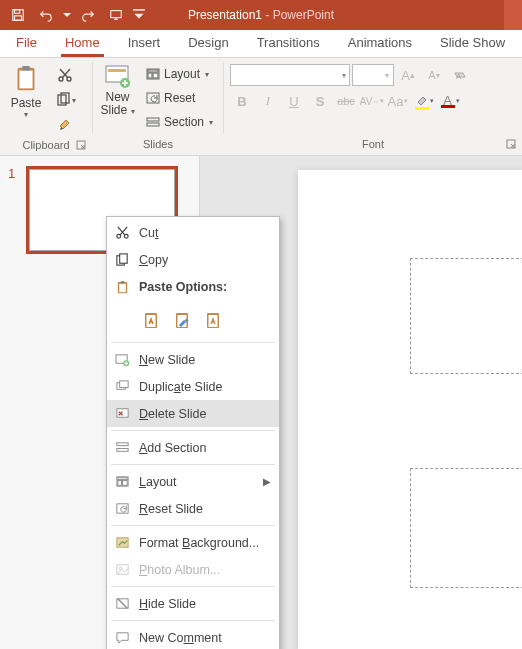 This screenshot has height=649, width=522. What do you see at coordinates (180, 74) in the screenshot?
I see `layout-button: Layout▾` at bounding box center [180, 74].